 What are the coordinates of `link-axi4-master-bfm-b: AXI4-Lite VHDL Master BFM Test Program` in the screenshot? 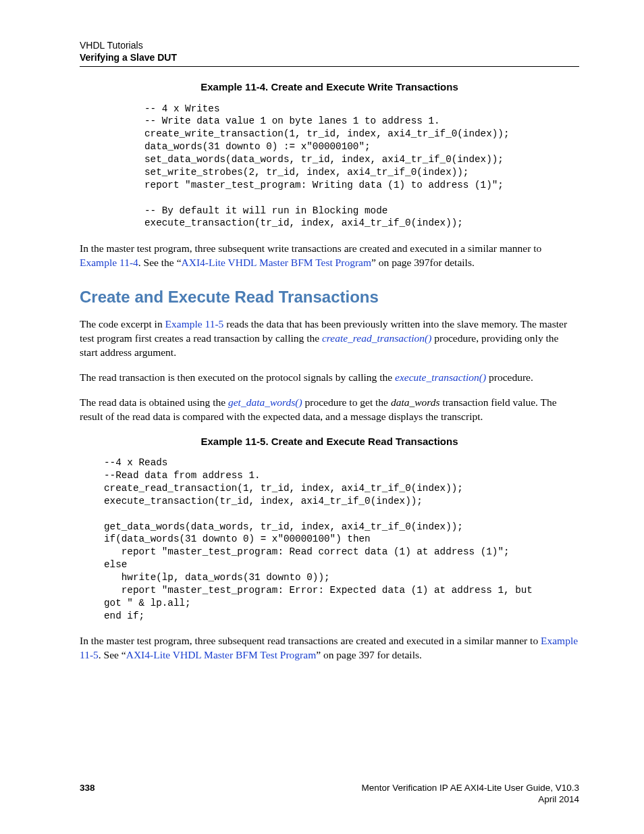 It's located at (221, 655).